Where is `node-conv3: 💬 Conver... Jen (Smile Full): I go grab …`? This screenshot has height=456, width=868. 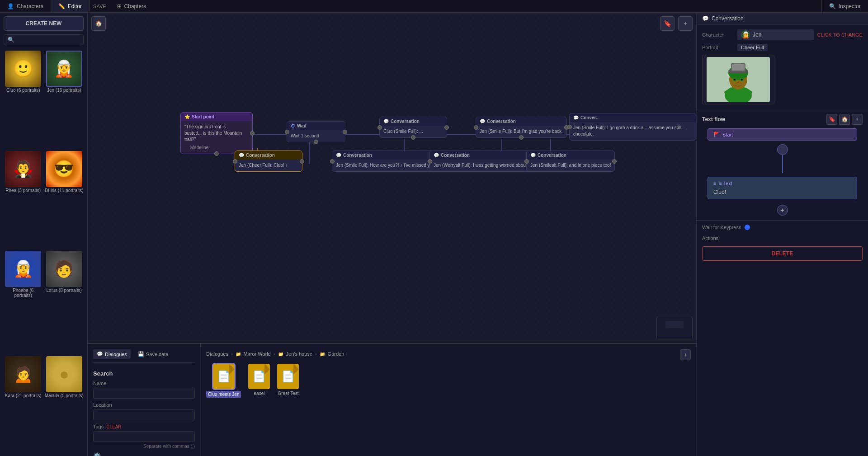
node-conv3: 💬 Conver... Jen (Smile Full): I go grab … is located at coordinates (633, 127).